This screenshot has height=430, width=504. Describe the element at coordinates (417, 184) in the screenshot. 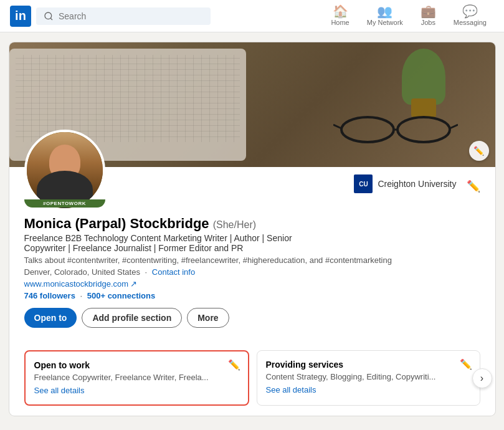

I see `university-name: Creighton University` at that location.